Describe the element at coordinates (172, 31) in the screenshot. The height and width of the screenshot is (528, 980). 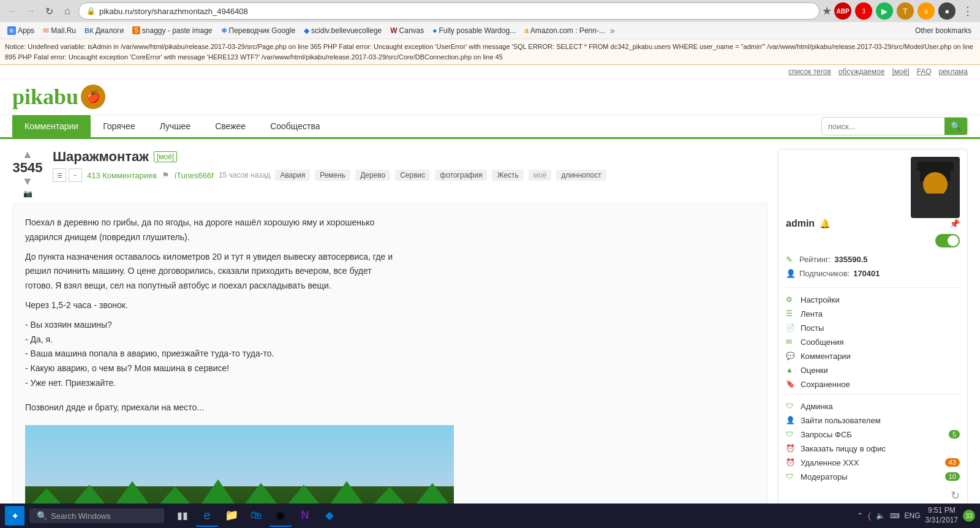
I see `bookmark-snaggy: S snaggy - paste image` at that location.